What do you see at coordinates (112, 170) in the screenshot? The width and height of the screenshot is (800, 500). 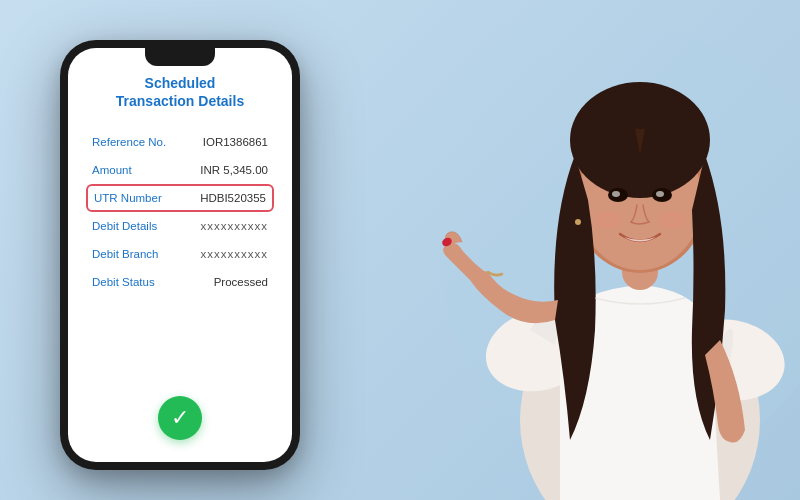 I see `label-amount: Amount` at bounding box center [112, 170].